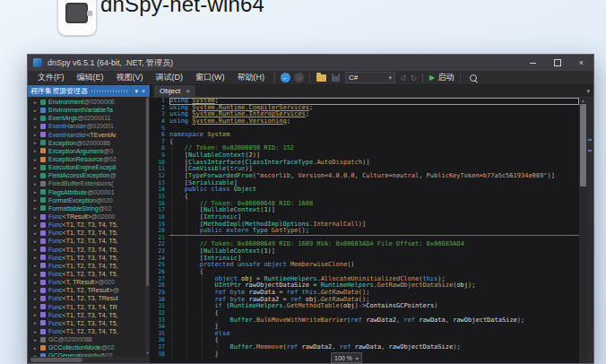 This screenshot has height=364, width=606. I want to click on menu-item: 窗口(W), so click(210, 77).